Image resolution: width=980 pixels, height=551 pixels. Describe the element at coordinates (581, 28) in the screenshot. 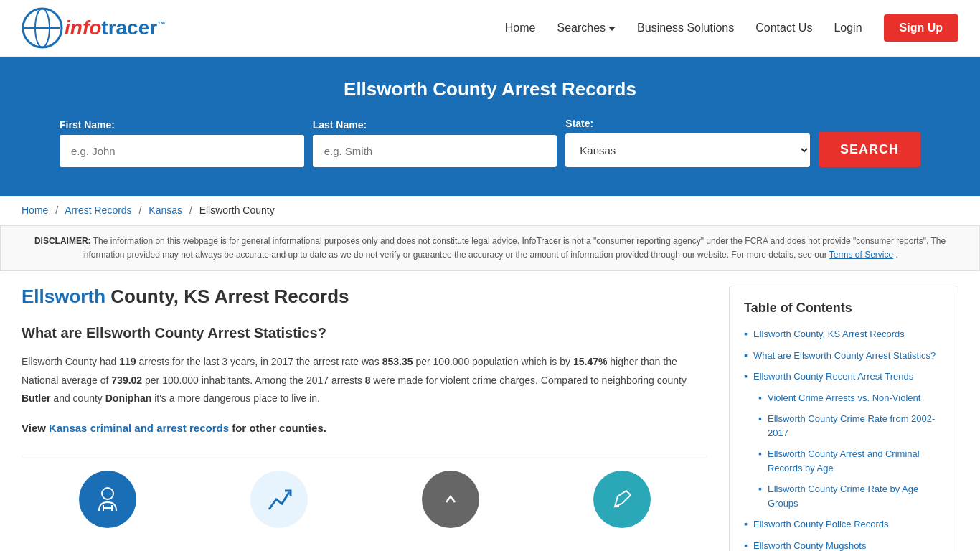

I see `nav-searches-label: Searches` at that location.